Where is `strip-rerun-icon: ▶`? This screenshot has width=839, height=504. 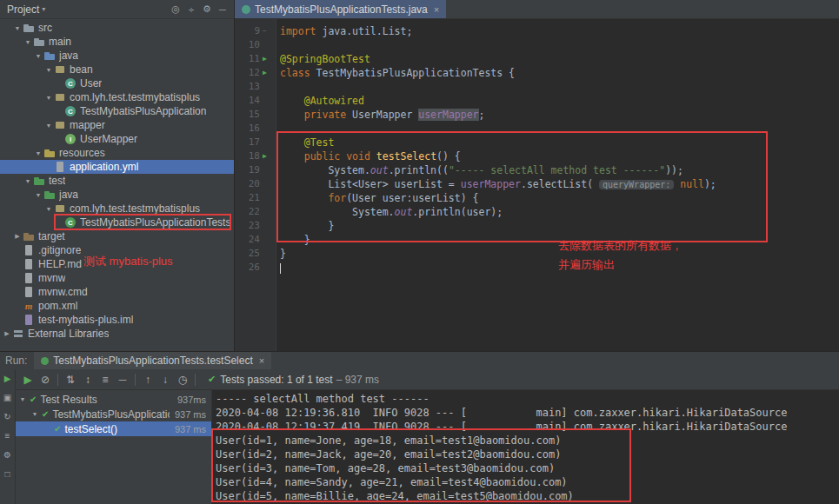 strip-rerun-icon: ▶ is located at coordinates (8, 379).